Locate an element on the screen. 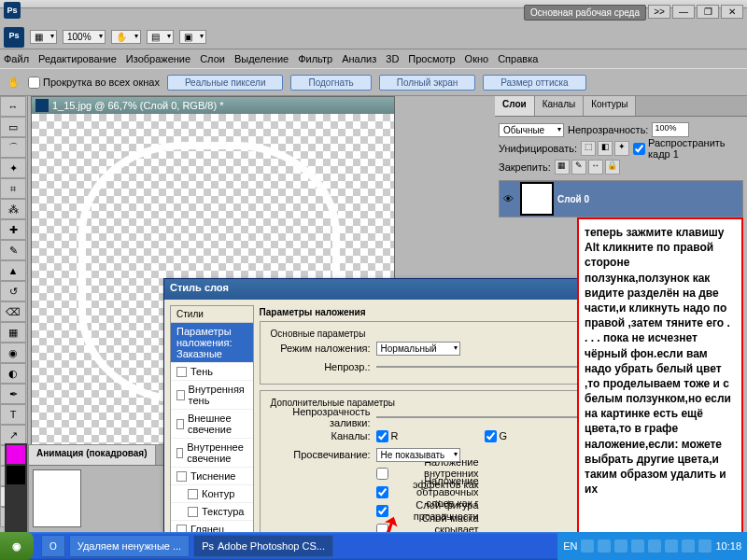 The height and width of the screenshot is (560, 747). magenta-swatch is located at coordinates (16, 455).